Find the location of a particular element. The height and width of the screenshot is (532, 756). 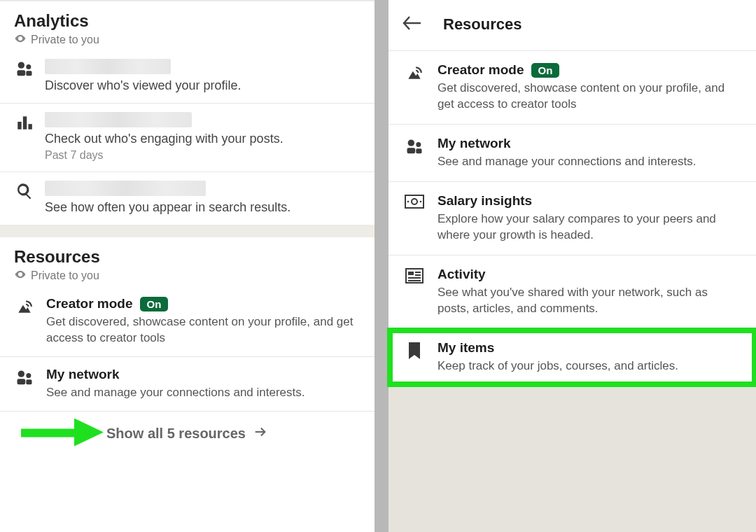

resource-row-desc: See what you've shared with your network… is located at coordinates (589, 301).